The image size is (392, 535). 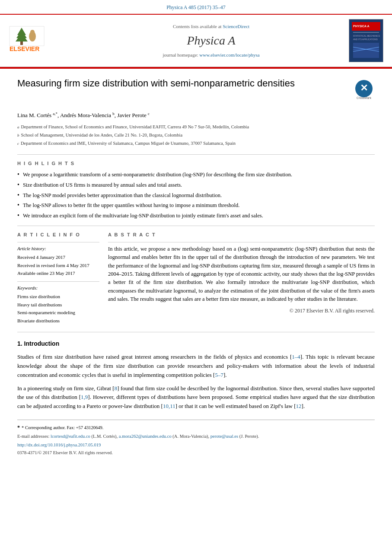 I want to click on journal-homepage: journal homepage: www.elsevier.com/locat…, so click(x=211, y=55).